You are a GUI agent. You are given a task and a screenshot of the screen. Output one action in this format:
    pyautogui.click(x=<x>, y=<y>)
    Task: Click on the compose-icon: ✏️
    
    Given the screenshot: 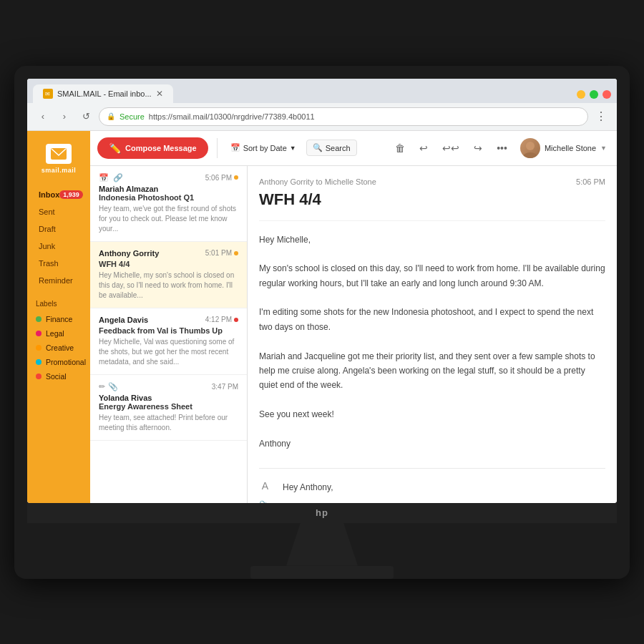 What is the action you would take?
    pyautogui.click(x=114, y=148)
    